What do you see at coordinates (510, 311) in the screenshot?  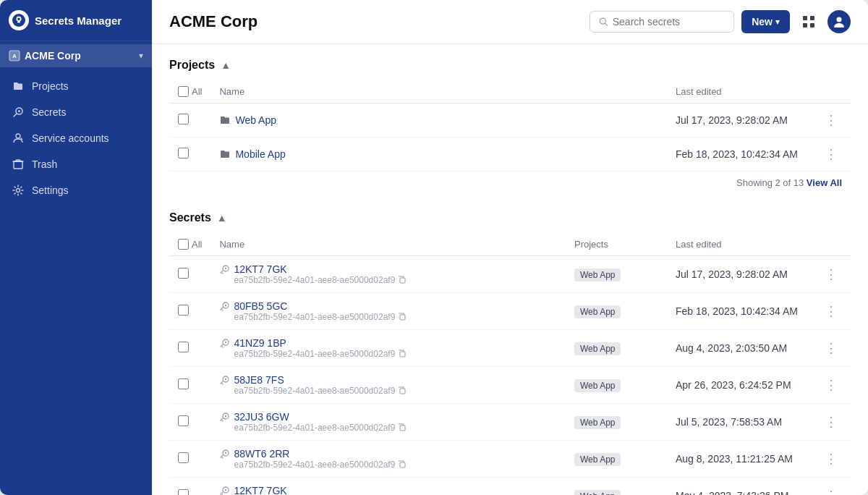 I see `table-row: 80FB5 5GC ea75b2fb-59e2-4a01-aee8-ae5000…` at bounding box center [510, 311].